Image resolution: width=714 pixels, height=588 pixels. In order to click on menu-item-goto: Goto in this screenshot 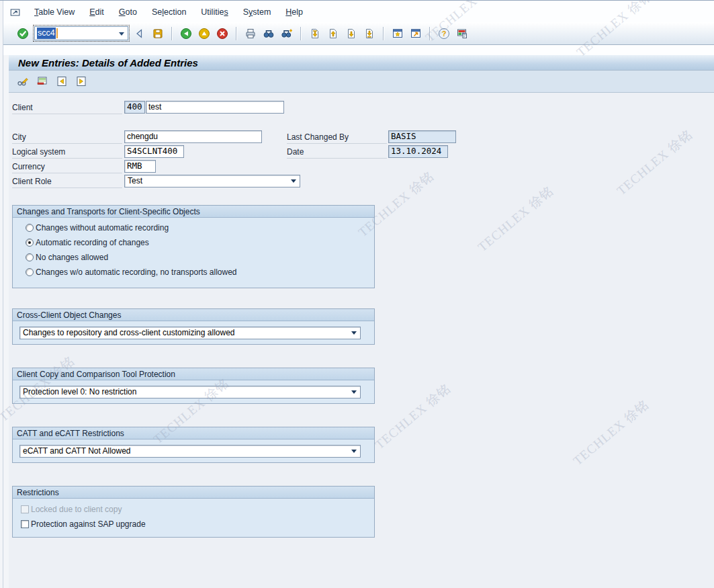, I will do `click(128, 12)`.